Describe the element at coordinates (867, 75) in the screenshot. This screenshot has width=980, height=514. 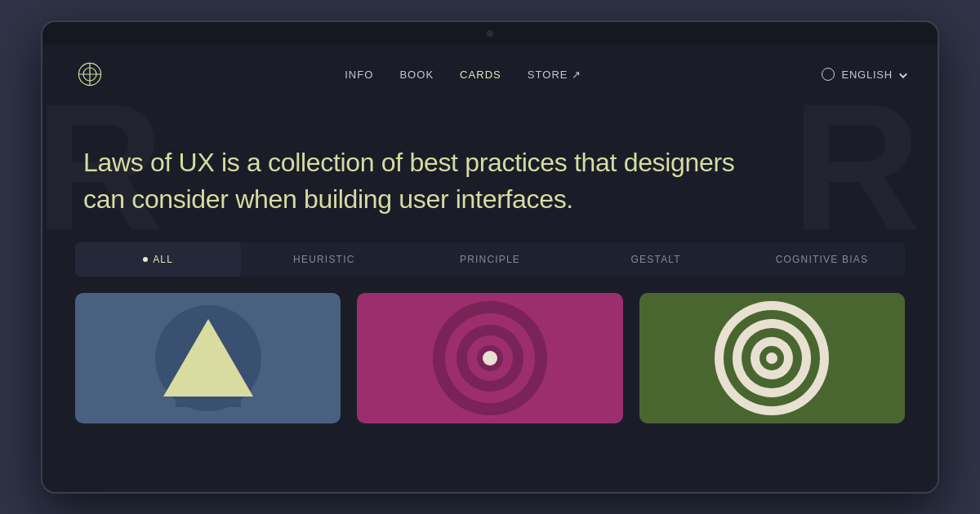
I see `language-label: ENGLISH` at that location.